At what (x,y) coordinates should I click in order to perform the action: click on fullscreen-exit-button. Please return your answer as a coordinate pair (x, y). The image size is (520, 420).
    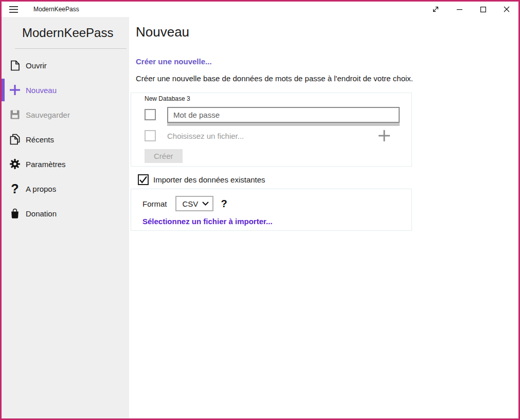
    Looking at the image, I should click on (436, 9).